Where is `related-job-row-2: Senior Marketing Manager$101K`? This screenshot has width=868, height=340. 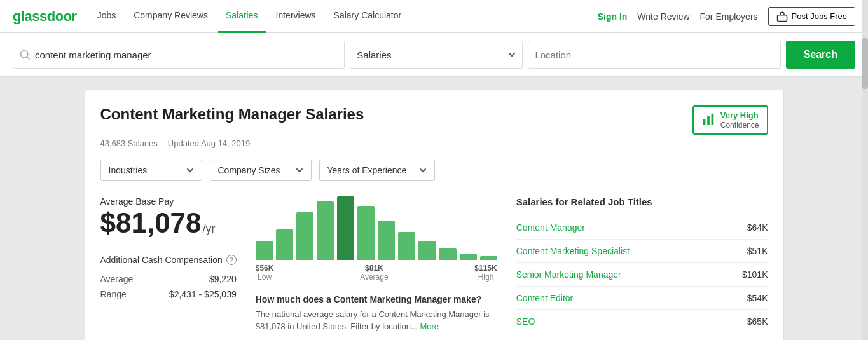 related-job-row-2: Senior Marketing Manager$101K is located at coordinates (642, 275).